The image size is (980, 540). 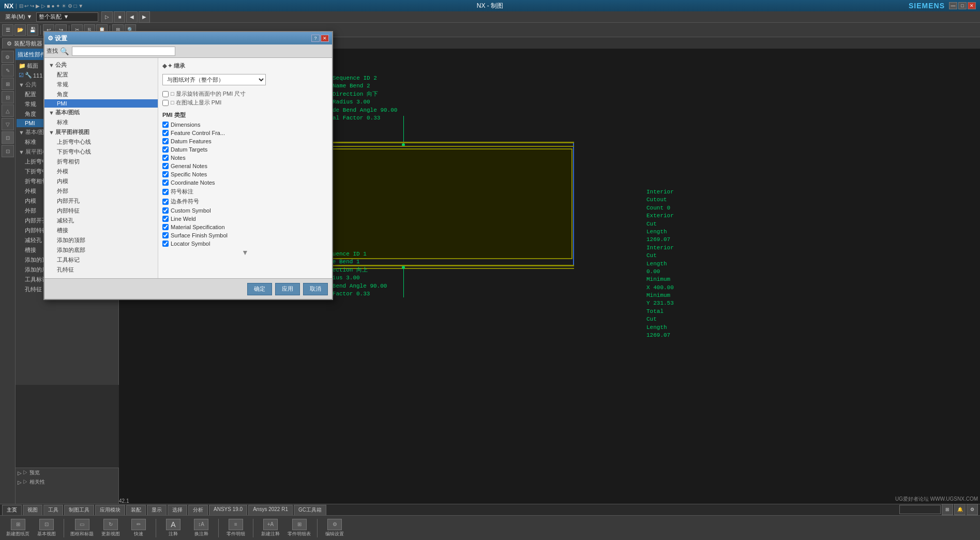 What do you see at coordinates (165, 219) in the screenshot?
I see `cb-line-weld-input` at bounding box center [165, 219].